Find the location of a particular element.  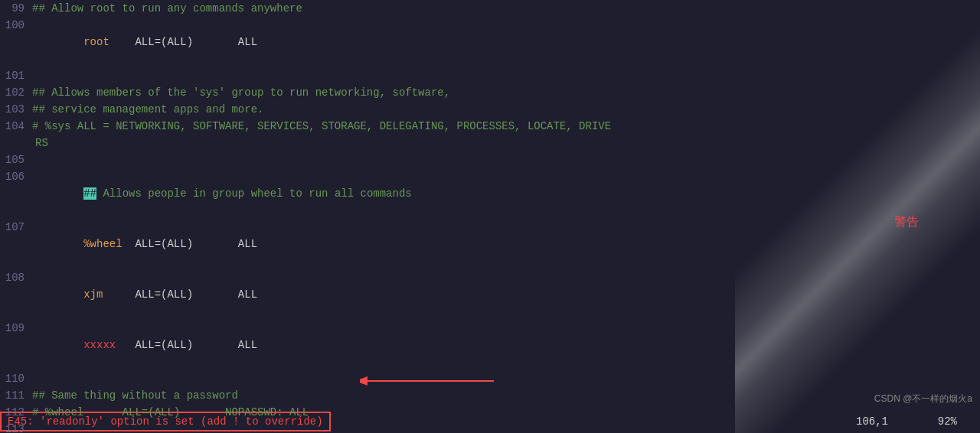

line-number-103: 103 is located at coordinates (16, 109).